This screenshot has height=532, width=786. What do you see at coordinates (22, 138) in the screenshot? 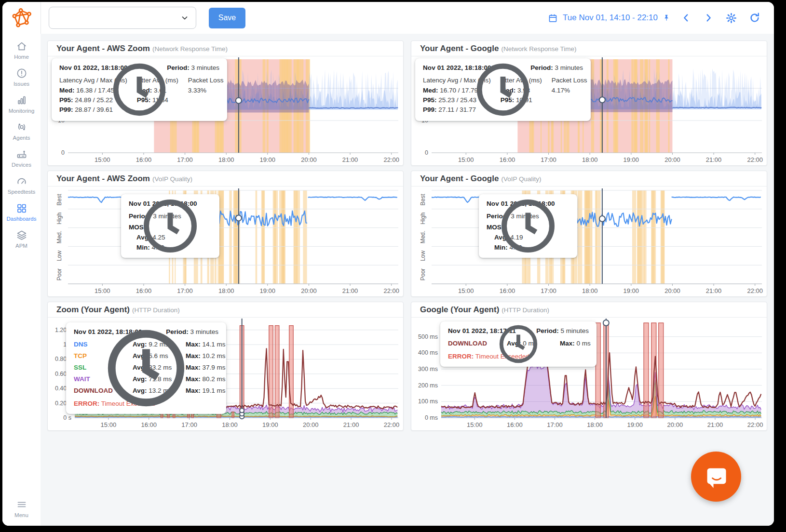
I see `sidebar-item-label: Agents` at bounding box center [22, 138].